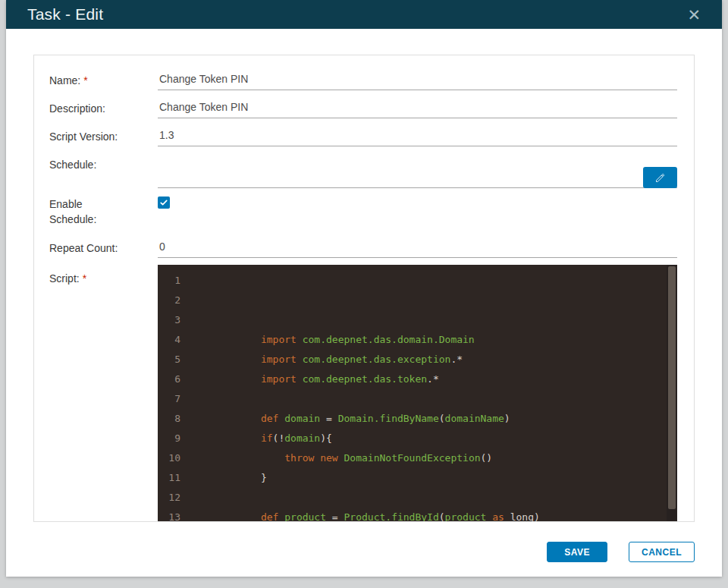  I want to click on script-version-label: Script Version:, so click(103, 136).